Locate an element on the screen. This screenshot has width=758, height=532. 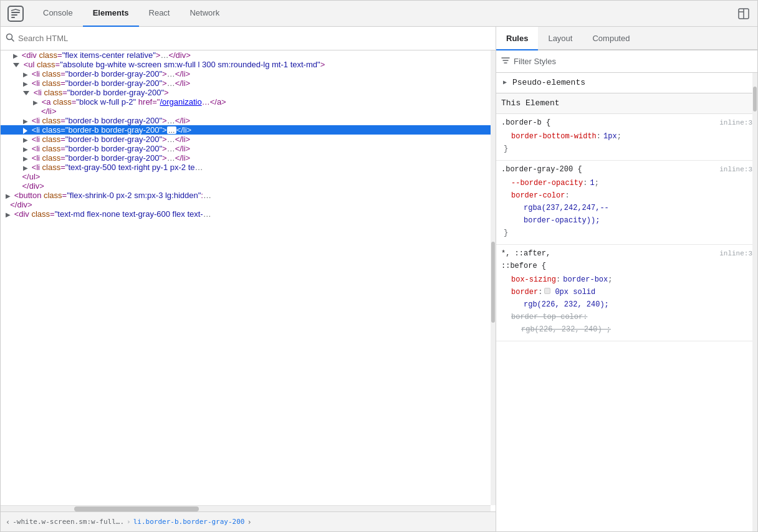
tab-react: React is located at coordinates (160, 14).